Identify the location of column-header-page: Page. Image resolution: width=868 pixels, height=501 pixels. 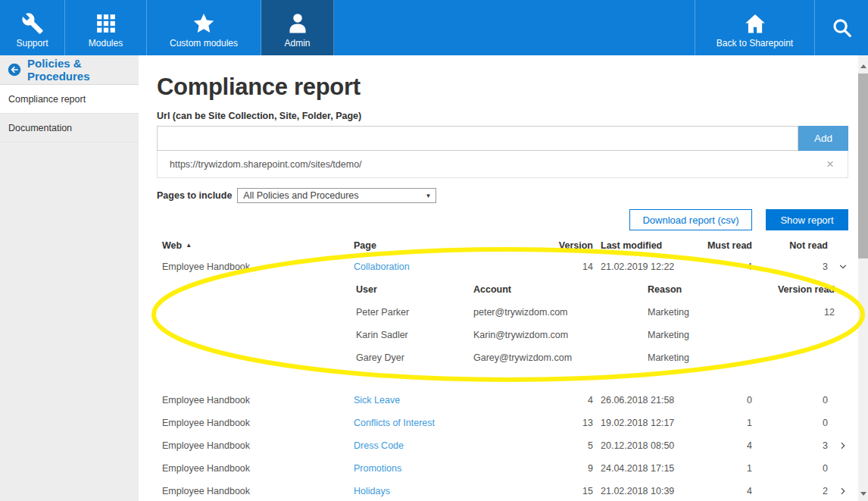
(445, 246).